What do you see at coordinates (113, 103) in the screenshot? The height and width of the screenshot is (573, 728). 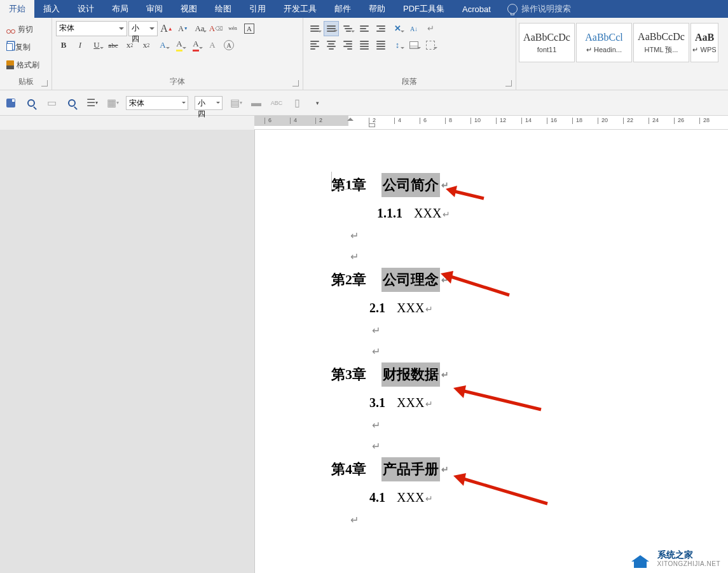 I see `qat-item-3: ▦▾` at bounding box center [113, 103].